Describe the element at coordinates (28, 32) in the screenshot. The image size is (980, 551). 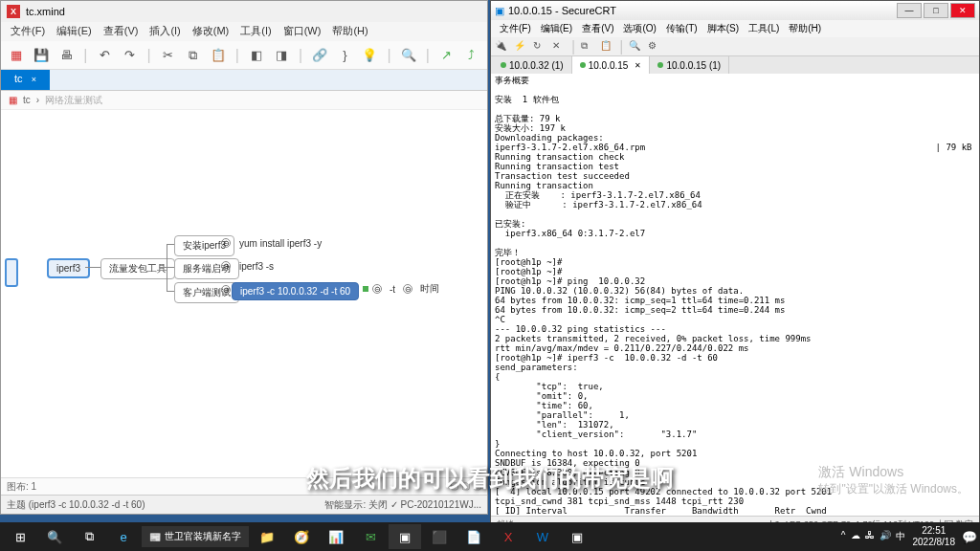
I see `menu-file: 文件(F)` at that location.